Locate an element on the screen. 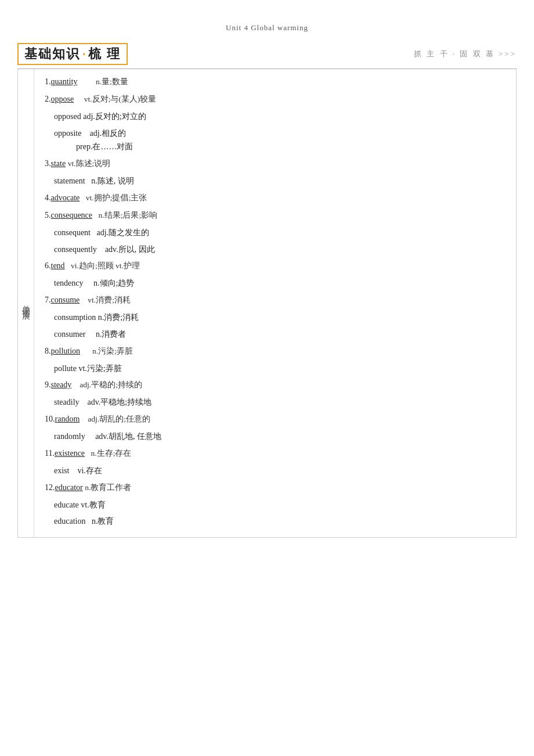 This screenshot has height=756, width=534. sidebar-label: 单词拓展 is located at coordinates (26, 303).